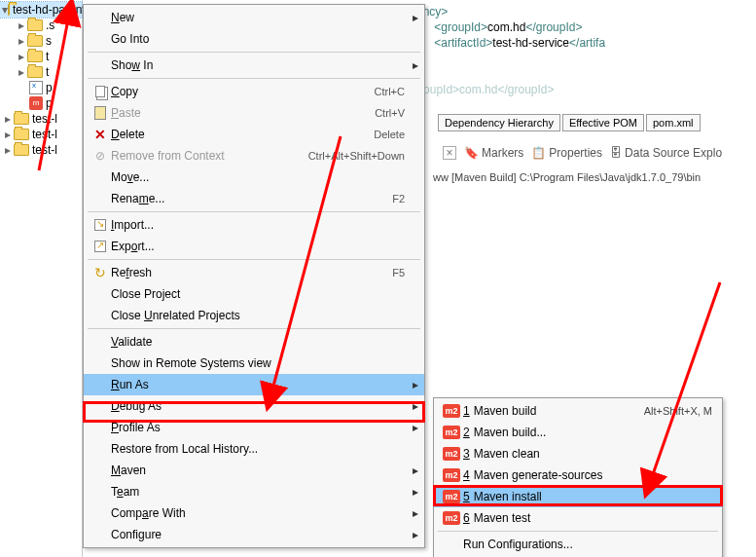  Describe the element at coordinates (41, 88) in the screenshot. I see `tree-item: p` at that location.